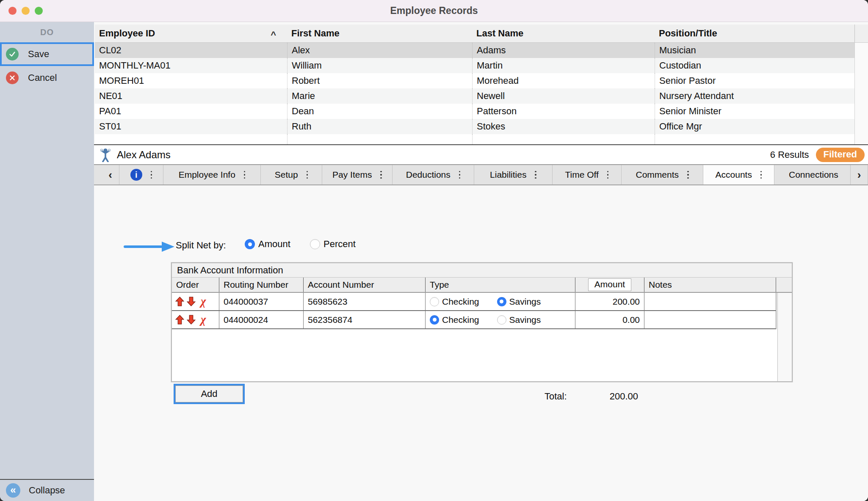  What do you see at coordinates (379, 33) in the screenshot?
I see `column-header-first-name: First Name` at bounding box center [379, 33].